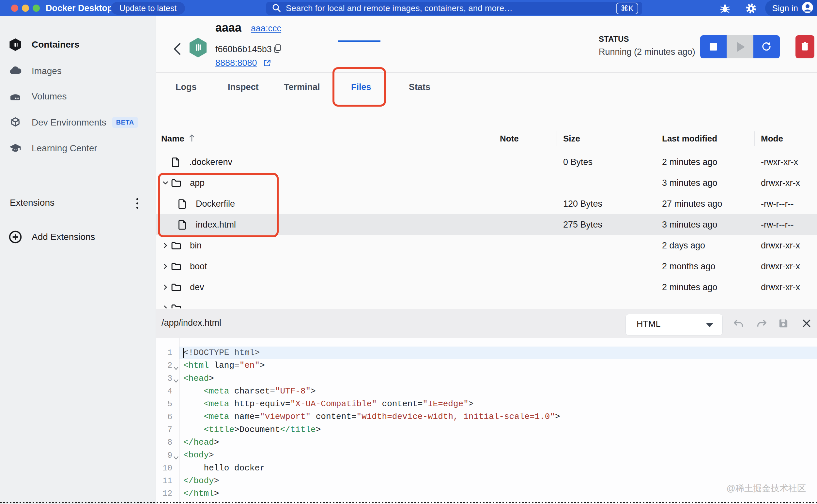 Image resolution: width=817 pixels, height=504 pixels. Describe the element at coordinates (164, 353) in the screenshot. I see `line-number: 1` at that location.